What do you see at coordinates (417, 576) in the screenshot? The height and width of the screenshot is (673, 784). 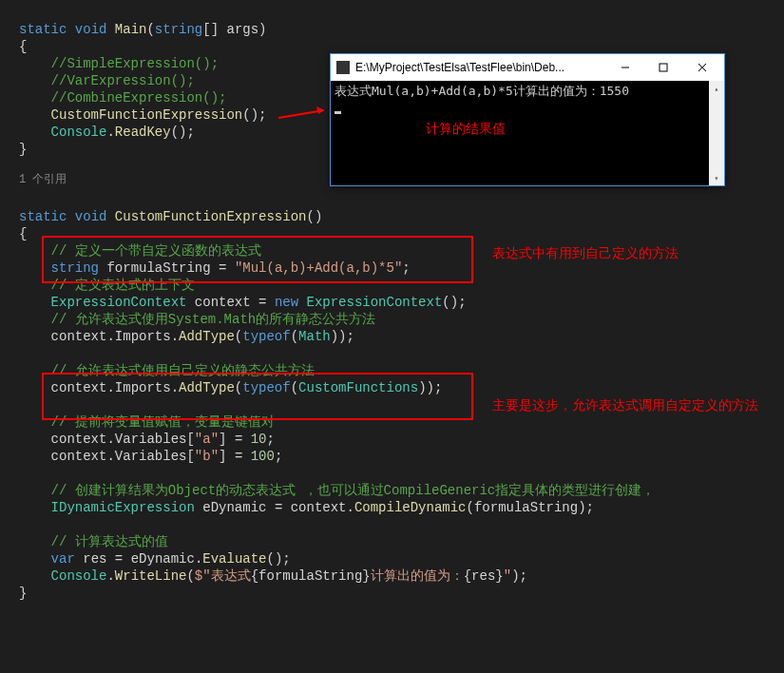 I see `string-literal: 计算出的值为：` at bounding box center [417, 576].